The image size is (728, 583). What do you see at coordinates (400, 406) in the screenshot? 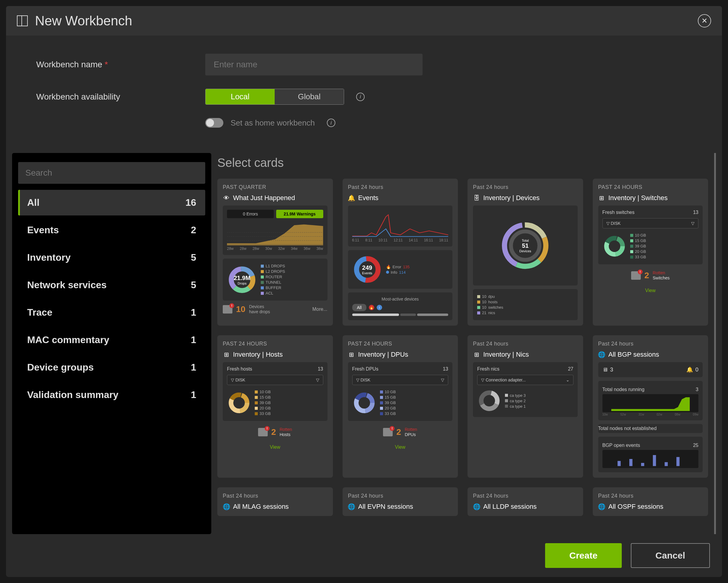
I see `card-inventory-dpus: PAST 24 HOURS ⊞Inventory | DPUs Fresh DP…` at bounding box center [400, 406].